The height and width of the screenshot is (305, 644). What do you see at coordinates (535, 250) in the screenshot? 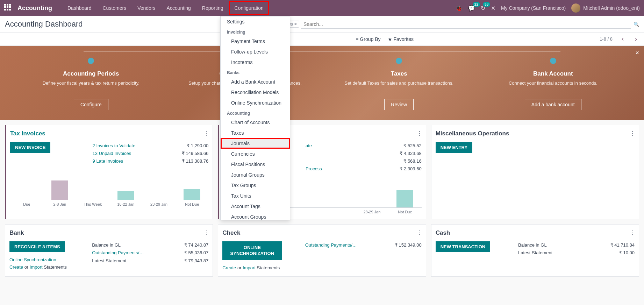
I see `card-cash: ⋮ Cash NEW TRANSACTION Balance in GL₹ 41…` at bounding box center [535, 250].